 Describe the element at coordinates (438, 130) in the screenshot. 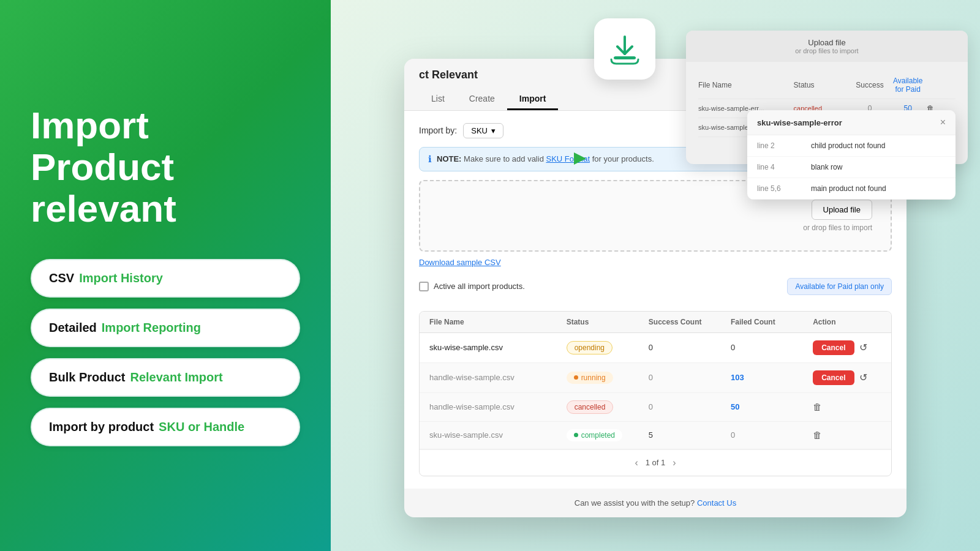

I see `import-by-label: Import by:` at that location.